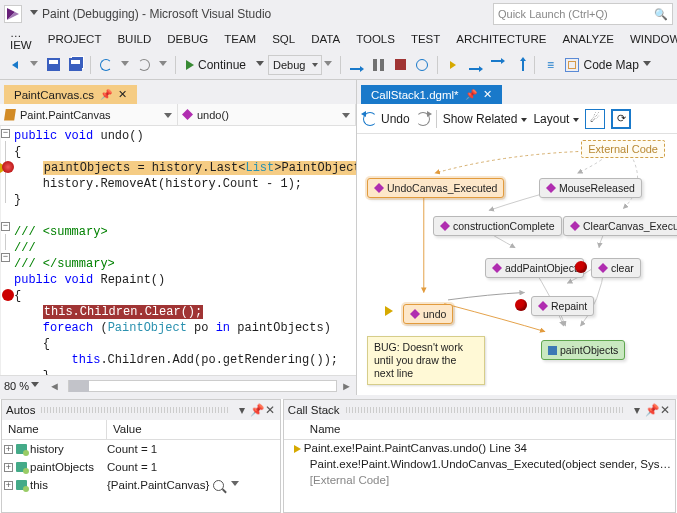  I want to click on break-all-button, so click(378, 65).